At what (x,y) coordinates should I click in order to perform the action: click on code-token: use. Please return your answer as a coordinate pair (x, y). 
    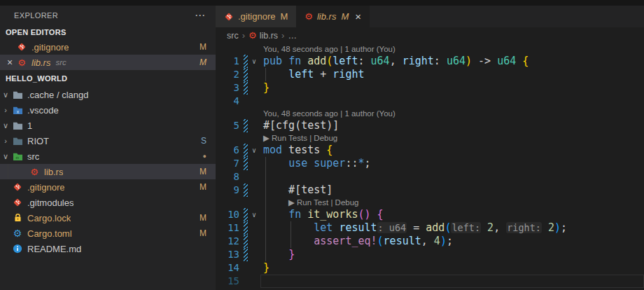
    Looking at the image, I should click on (298, 163).